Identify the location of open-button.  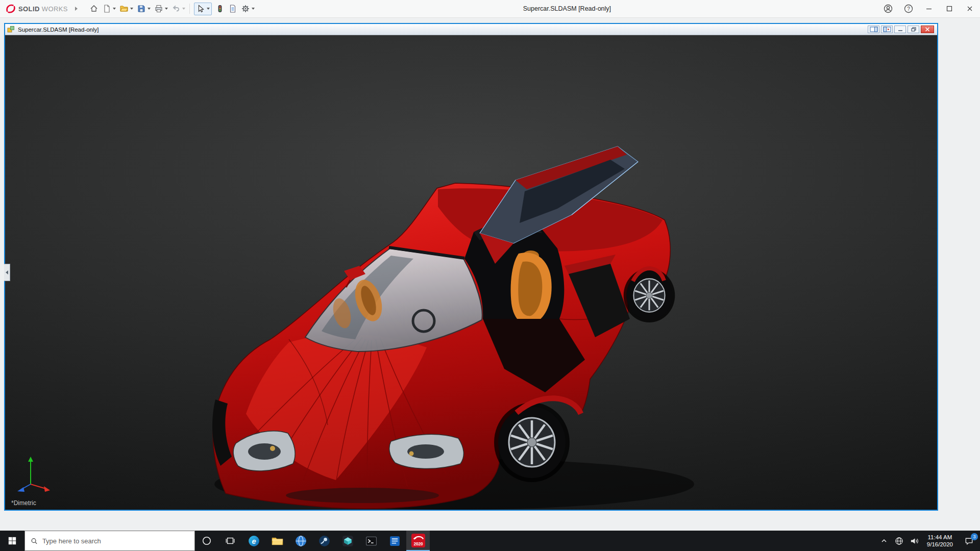
(127, 9).